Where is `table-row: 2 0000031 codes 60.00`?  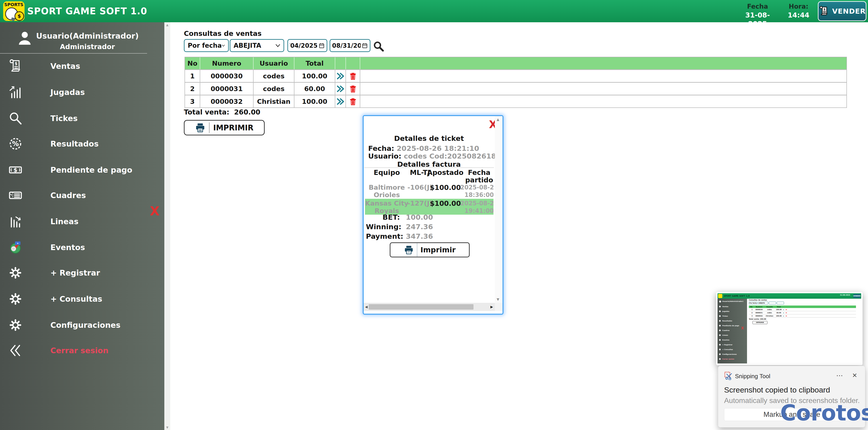 table-row: 2 0000031 codes 60.00 is located at coordinates (516, 88).